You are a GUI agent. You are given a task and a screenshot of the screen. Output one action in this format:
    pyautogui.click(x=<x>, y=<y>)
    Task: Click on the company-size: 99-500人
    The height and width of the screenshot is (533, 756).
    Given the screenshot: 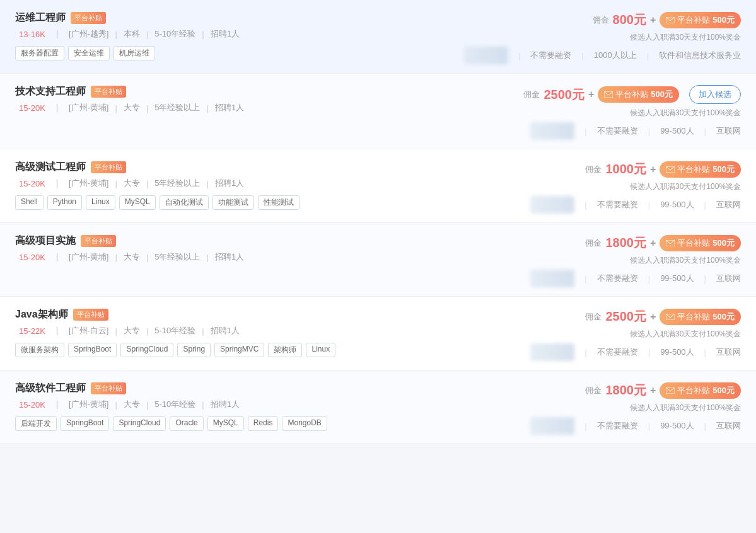 What is the action you would take?
    pyautogui.click(x=677, y=131)
    